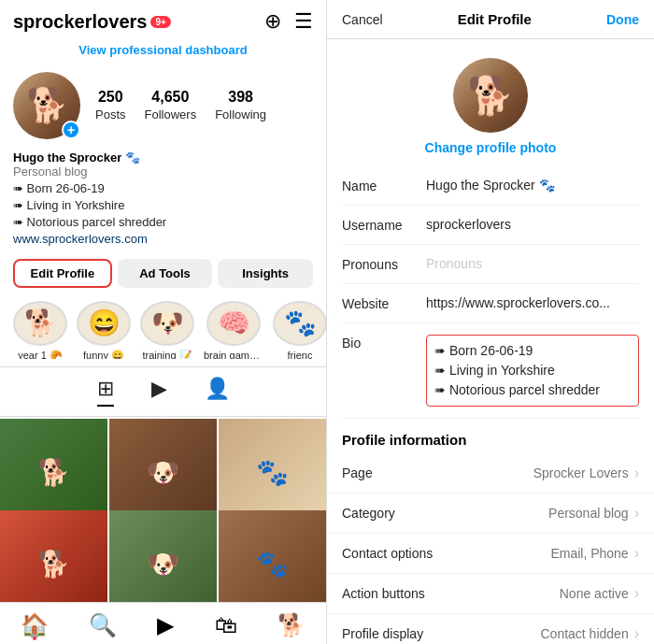  What do you see at coordinates (622, 20) in the screenshot?
I see `done-button: Done` at bounding box center [622, 20].